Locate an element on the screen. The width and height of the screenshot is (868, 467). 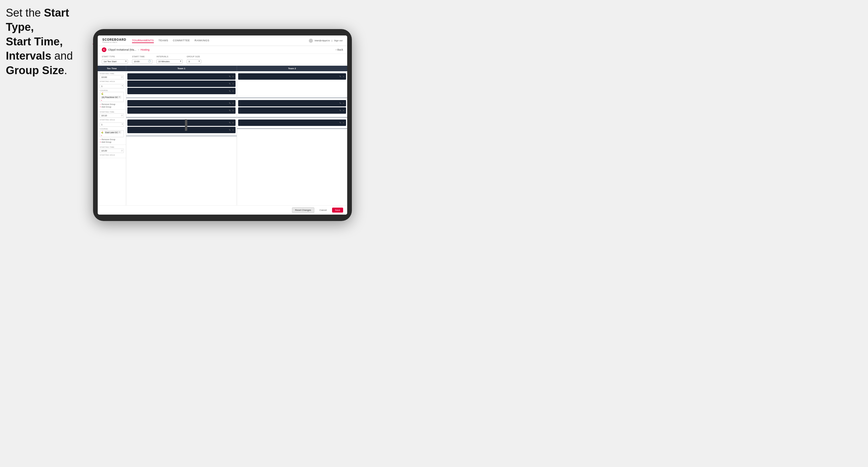
team2-group1-section: ✎ ✕ is located at coordinates (292, 85).